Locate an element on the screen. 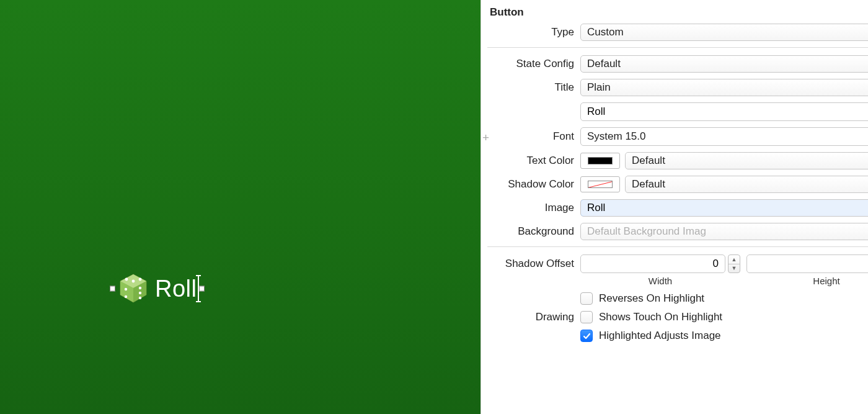  dice-icon is located at coordinates (133, 289).